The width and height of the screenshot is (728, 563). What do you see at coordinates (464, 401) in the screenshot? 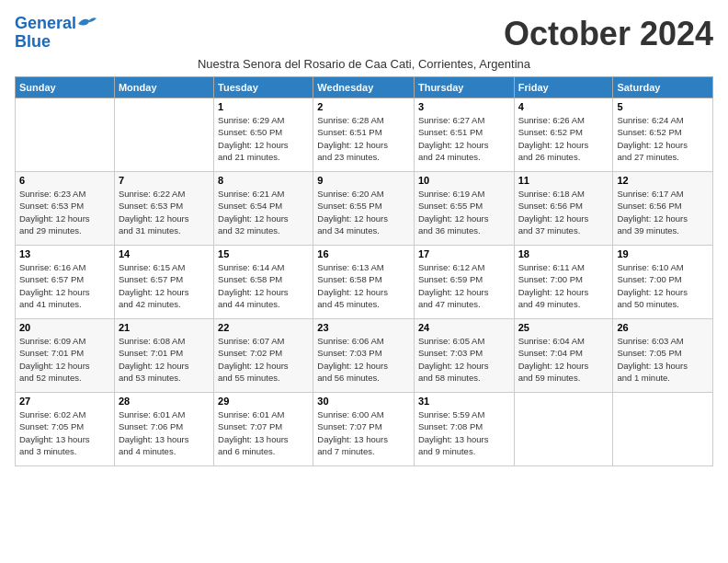
I see `day-number: 31` at bounding box center [464, 401].